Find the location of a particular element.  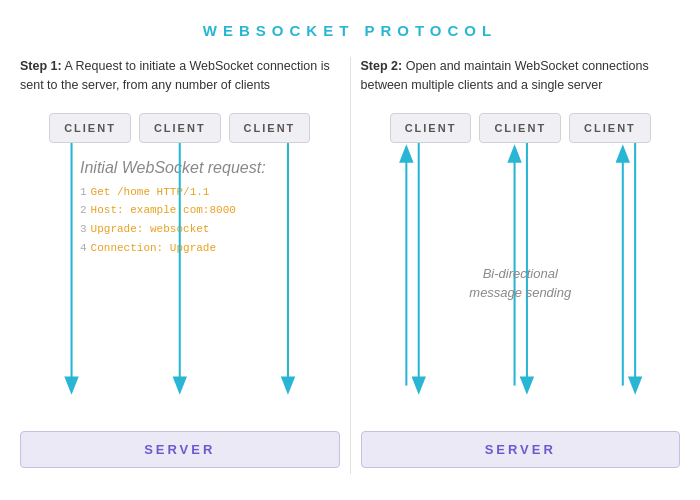

client-box-2: CLIENT is located at coordinates (180, 128).